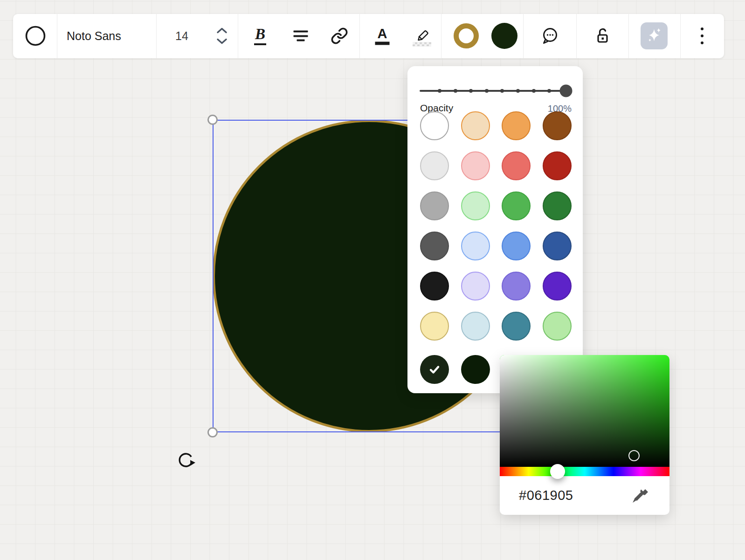 Image resolution: width=745 pixels, height=560 pixels. I want to click on text-color-button: A, so click(382, 36).